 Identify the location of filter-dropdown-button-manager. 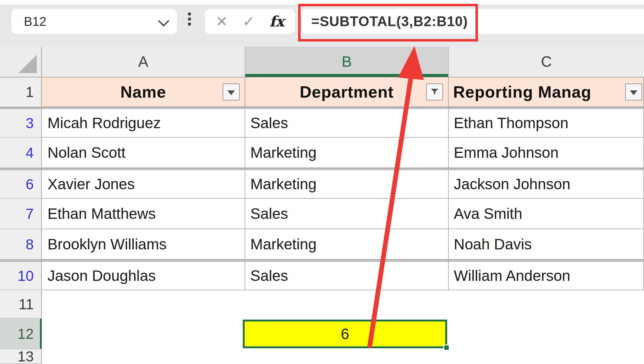
(634, 92).